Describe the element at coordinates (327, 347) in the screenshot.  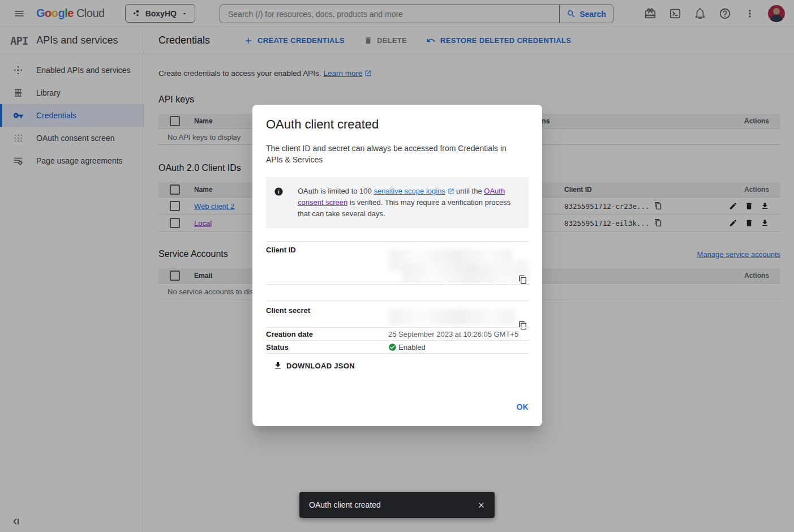
I see `status-label: Status` at that location.